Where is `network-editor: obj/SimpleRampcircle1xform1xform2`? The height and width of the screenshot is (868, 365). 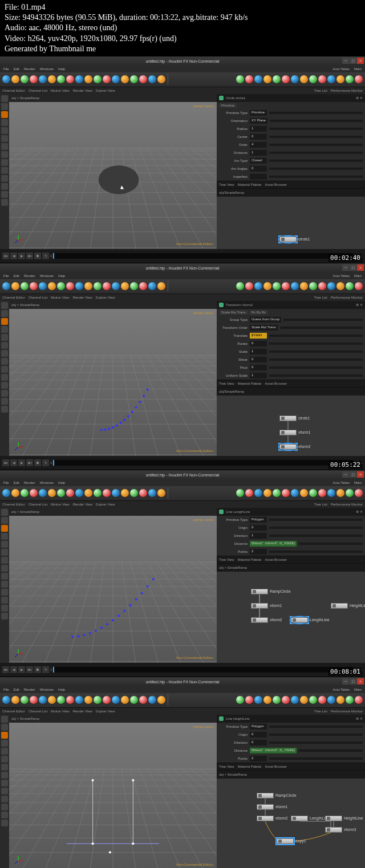
network-editor: obj/SimpleRampcircle1xform1xform2 is located at coordinates (291, 422).